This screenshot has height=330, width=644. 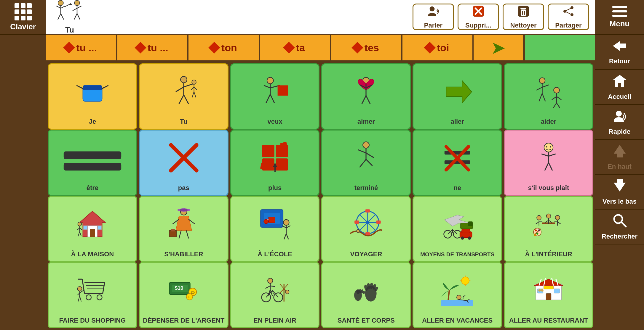 What do you see at coordinates (275, 163) in the screenshot?
I see `cell-plus: plus` at bounding box center [275, 163].